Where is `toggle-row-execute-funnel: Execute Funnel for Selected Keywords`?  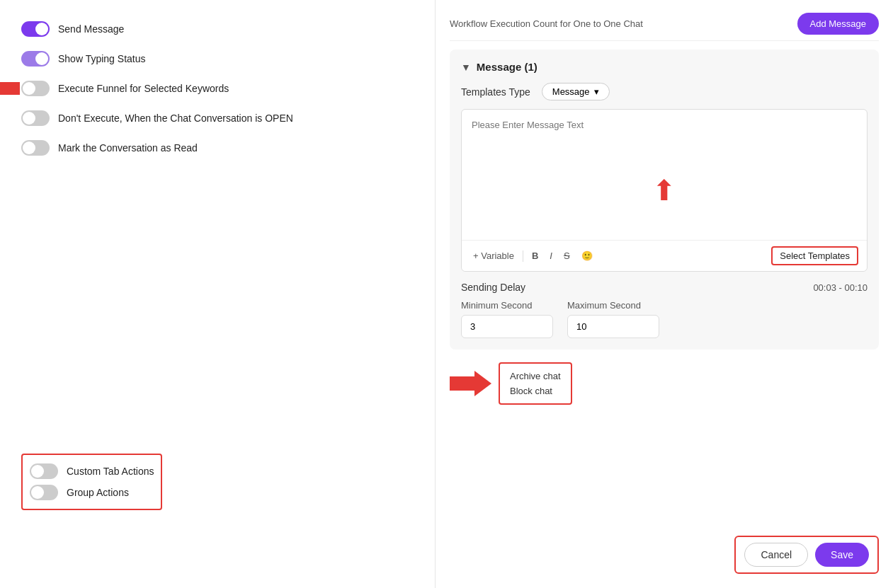
toggle-row-execute-funnel: Execute Funnel for Selected Keywords is located at coordinates (217, 88).